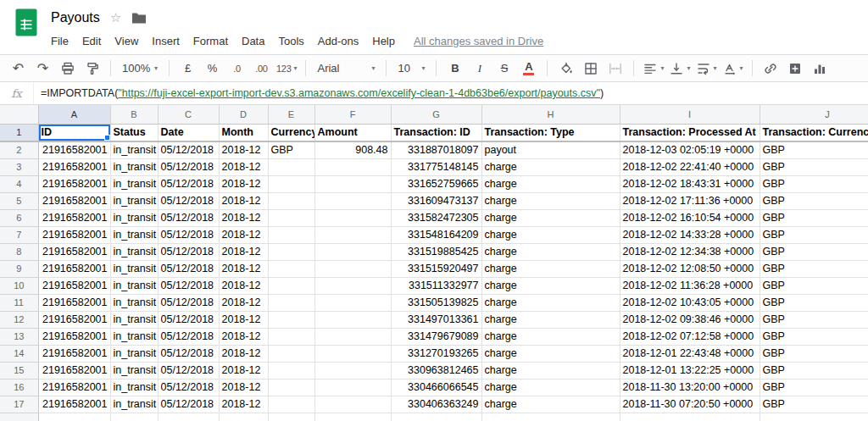  Describe the element at coordinates (19, 114) in the screenshot. I see `select-all-corner` at that location.